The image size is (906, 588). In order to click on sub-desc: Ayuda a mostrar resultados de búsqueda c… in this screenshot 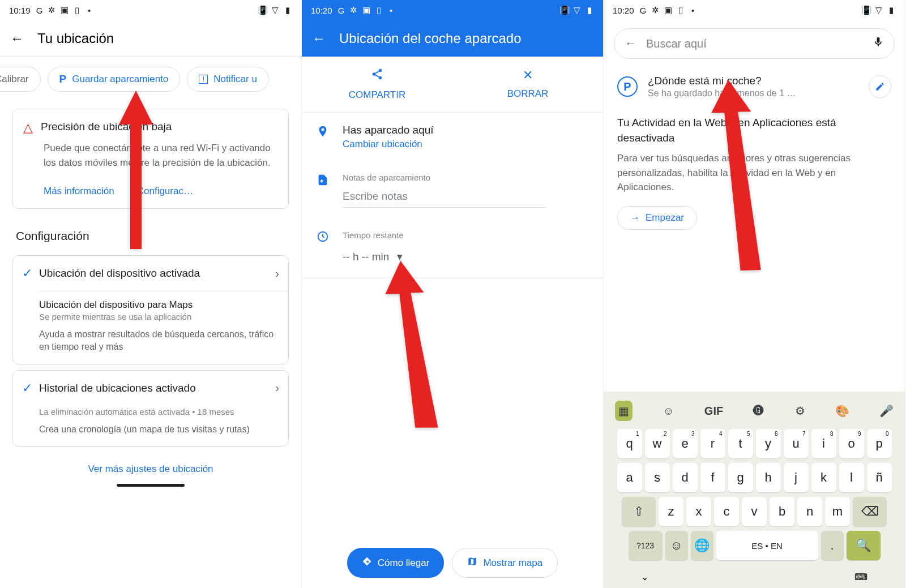, I will do `click(159, 341)`.